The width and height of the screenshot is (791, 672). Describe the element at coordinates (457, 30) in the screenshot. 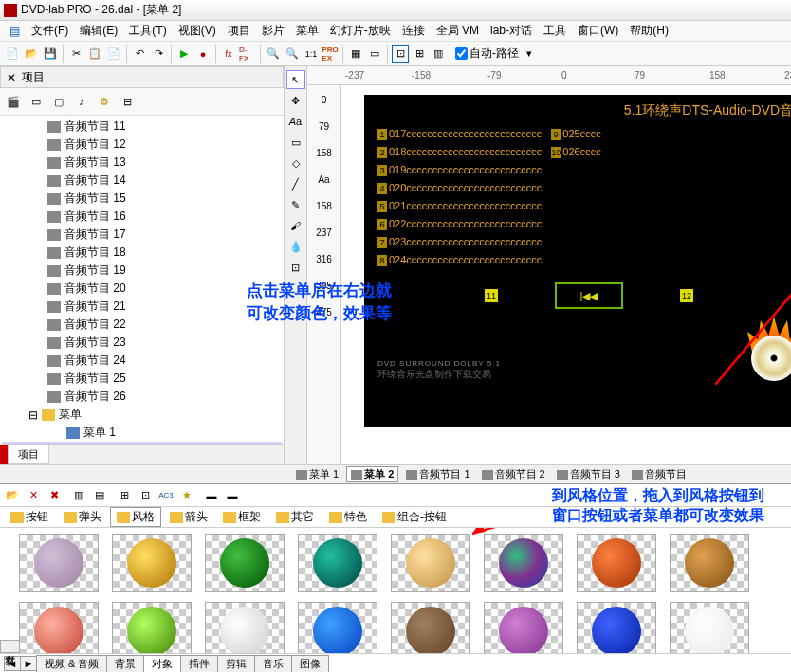

I see `menu-item: 全局 VM` at that location.